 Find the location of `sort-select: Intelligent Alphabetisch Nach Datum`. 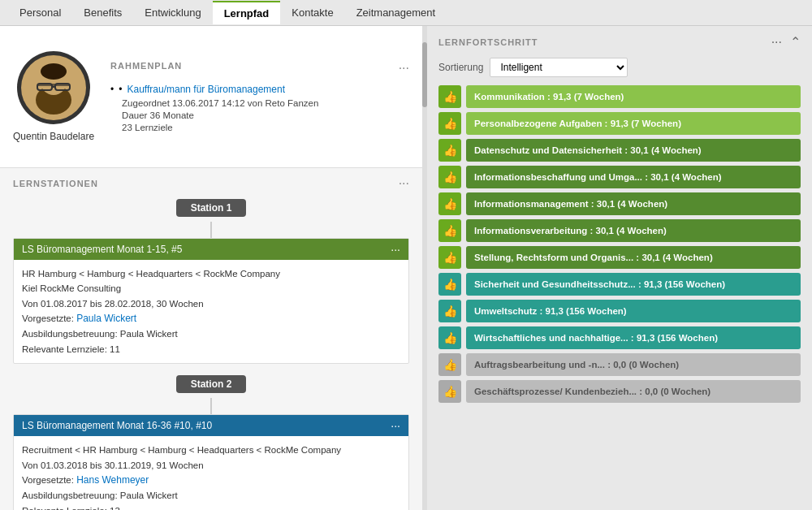

sort-select: Intelligent Alphabetisch Nach Datum is located at coordinates (559, 67).